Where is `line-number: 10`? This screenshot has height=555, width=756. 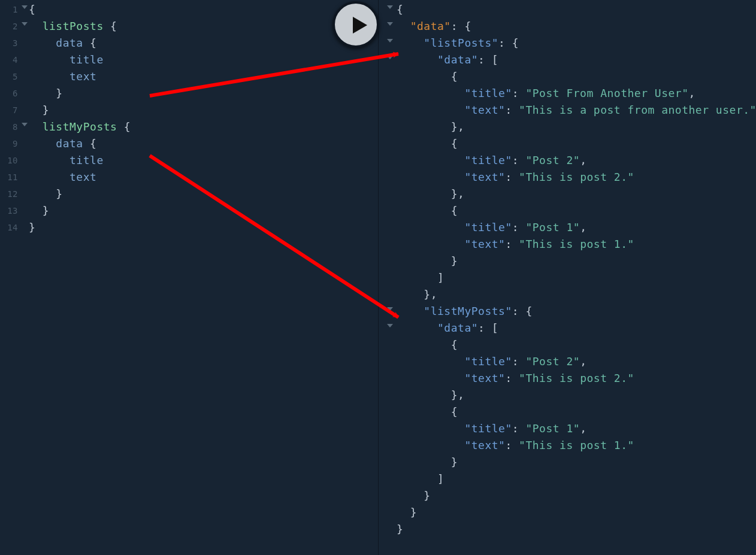
line-number: 10 is located at coordinates (14, 160).